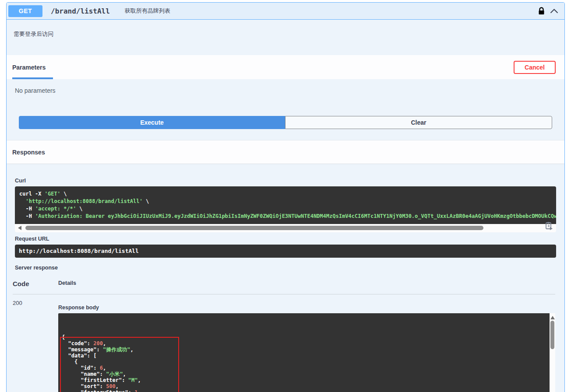 The height and width of the screenshot is (392, 571). I want to click on code-line: -H 'accept: */*' \, so click(286, 209).